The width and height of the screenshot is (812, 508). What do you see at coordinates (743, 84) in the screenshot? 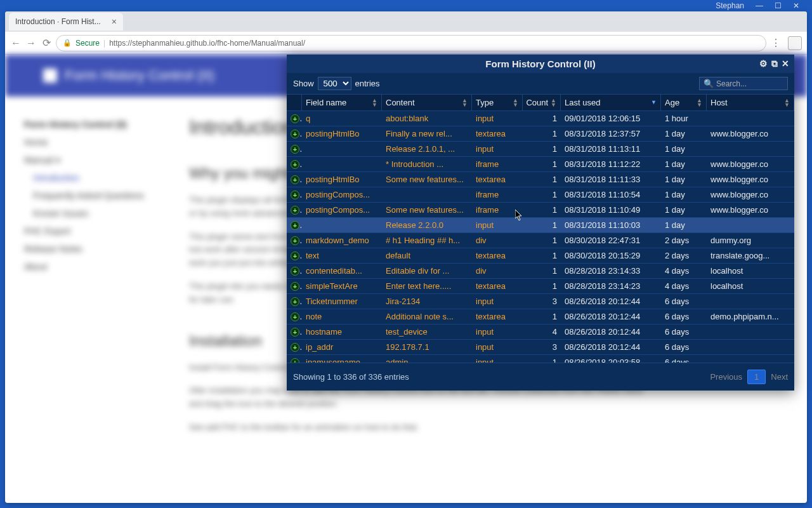
I see `search-box: 🔍` at bounding box center [743, 84].